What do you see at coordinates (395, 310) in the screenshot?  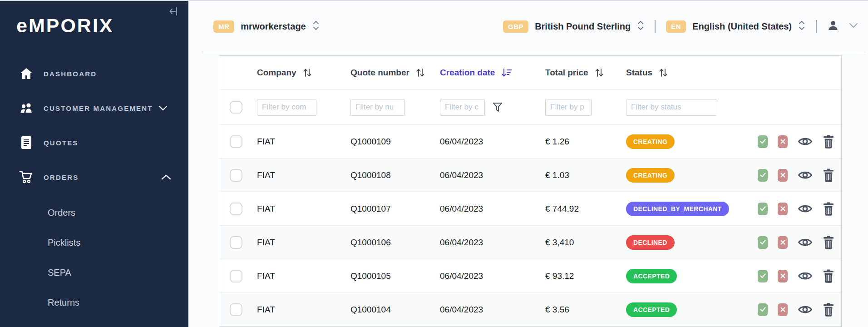 I see `quote-number-cell: Q1000104` at bounding box center [395, 310].